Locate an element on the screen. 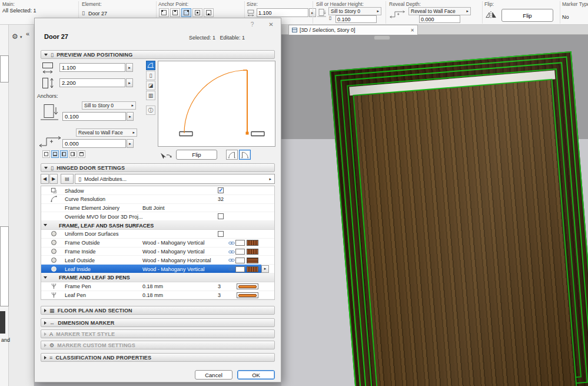 The width and height of the screenshot is (588, 386). door-width-input is located at coordinates (92, 67).